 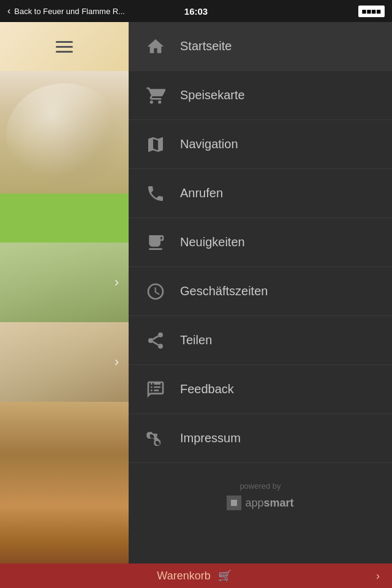 I want to click on handshake-icon, so click(x=156, y=439).